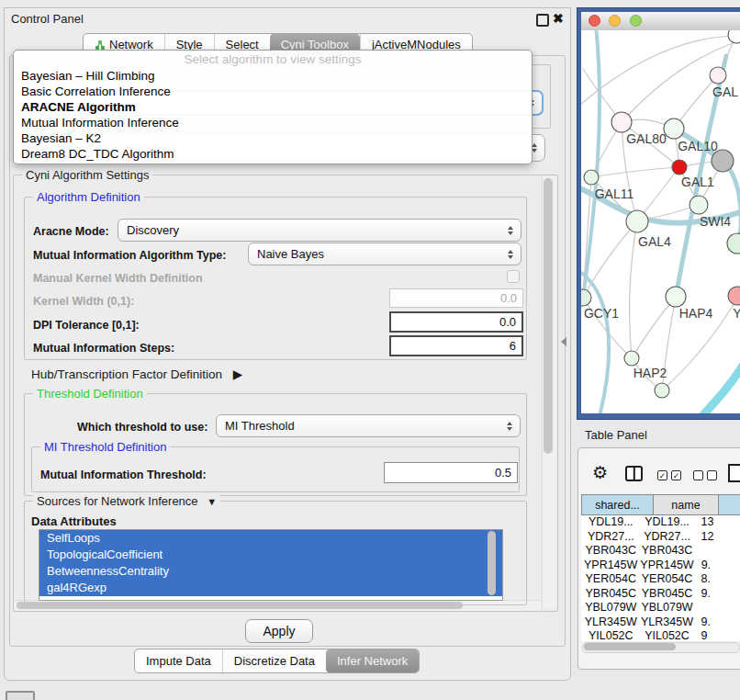  Describe the element at coordinates (73, 522) in the screenshot. I see `data-attributes-label: Data Attributes` at that location.